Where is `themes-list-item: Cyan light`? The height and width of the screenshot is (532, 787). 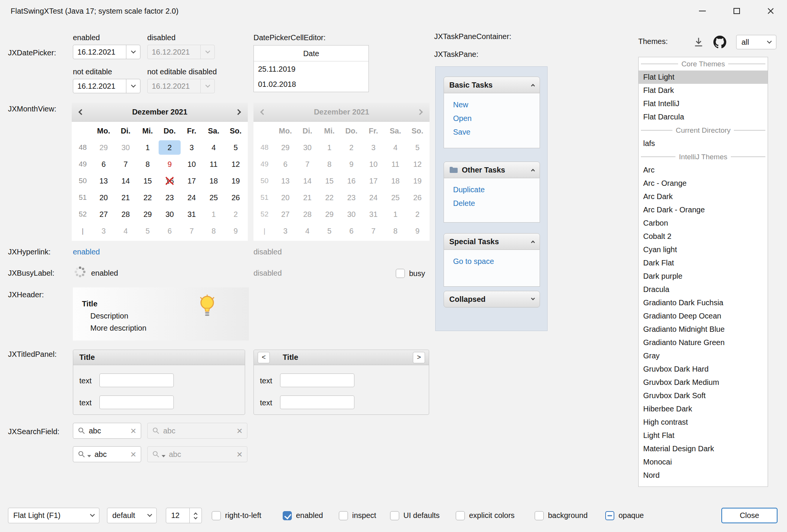
themes-list-item: Cyan light is located at coordinates (703, 250).